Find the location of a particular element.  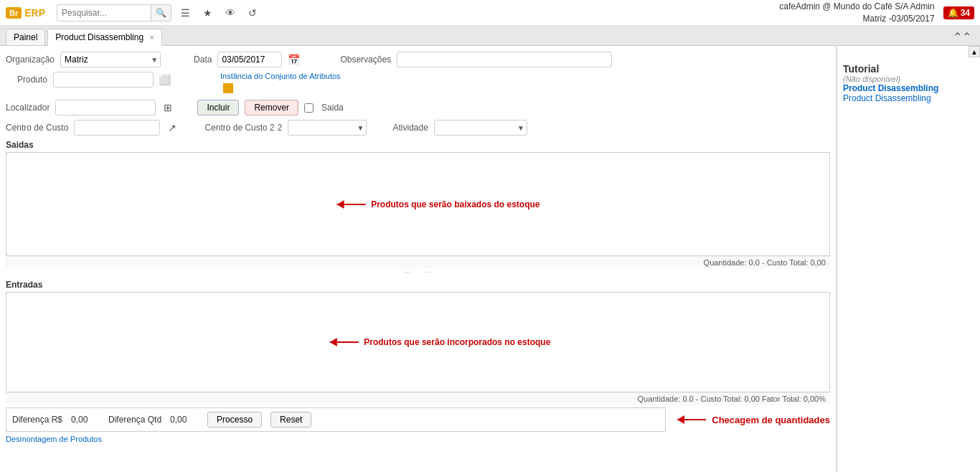

form-row-3: Localizador ⊞ Incluir Remover Saida is located at coordinates (418, 108).